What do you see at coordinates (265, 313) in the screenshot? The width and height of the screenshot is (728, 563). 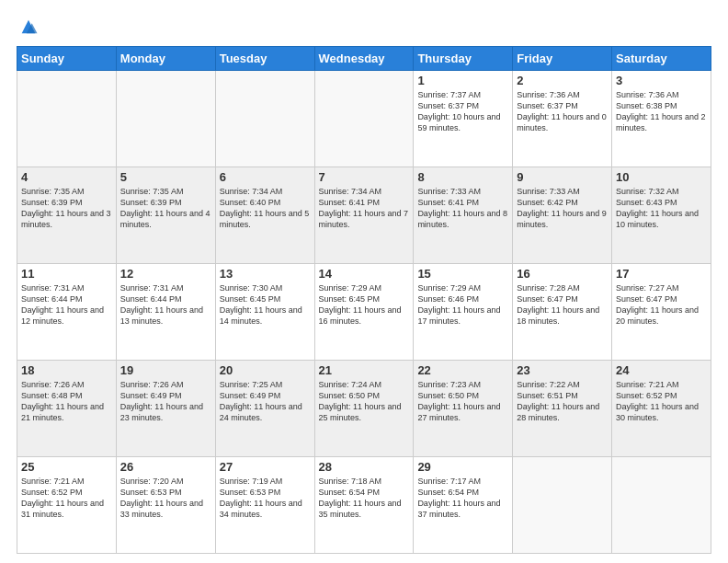 I see `calendar-cell: 13Sunrise: 7:30 AM Sunset: 6:45 PM Dayli…` at bounding box center [265, 313].